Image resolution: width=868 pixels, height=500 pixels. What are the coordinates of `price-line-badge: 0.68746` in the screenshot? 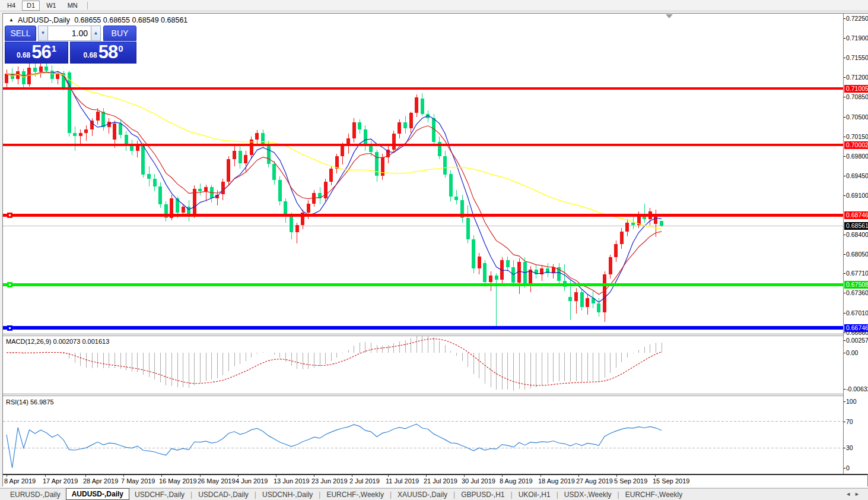 It's located at (856, 215).